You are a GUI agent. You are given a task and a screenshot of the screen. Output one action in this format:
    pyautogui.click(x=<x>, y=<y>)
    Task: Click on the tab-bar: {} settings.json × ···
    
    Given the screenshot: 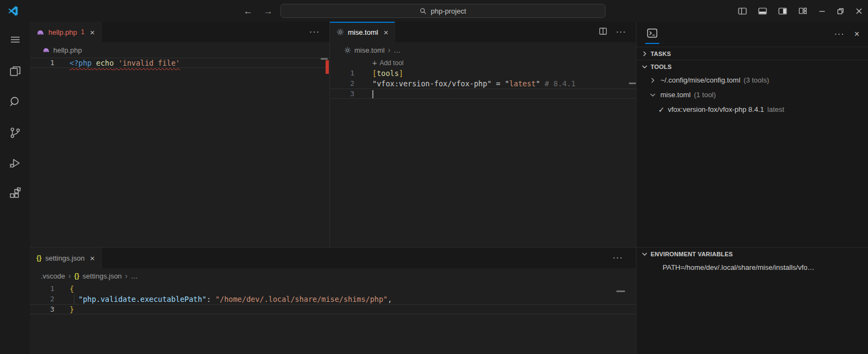 What is the action you would take?
    pyautogui.click(x=333, y=258)
    